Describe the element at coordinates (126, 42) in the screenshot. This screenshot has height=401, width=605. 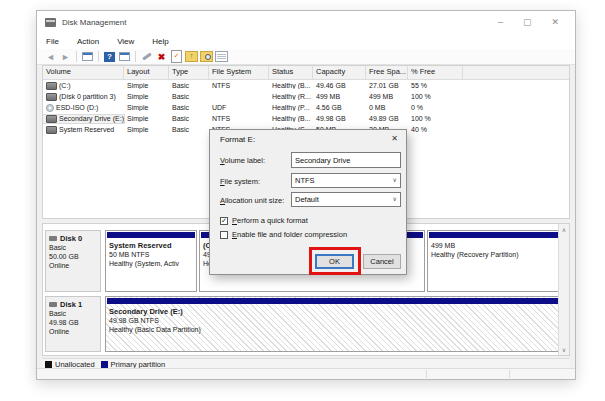
I see `menu-view: View` at that location.